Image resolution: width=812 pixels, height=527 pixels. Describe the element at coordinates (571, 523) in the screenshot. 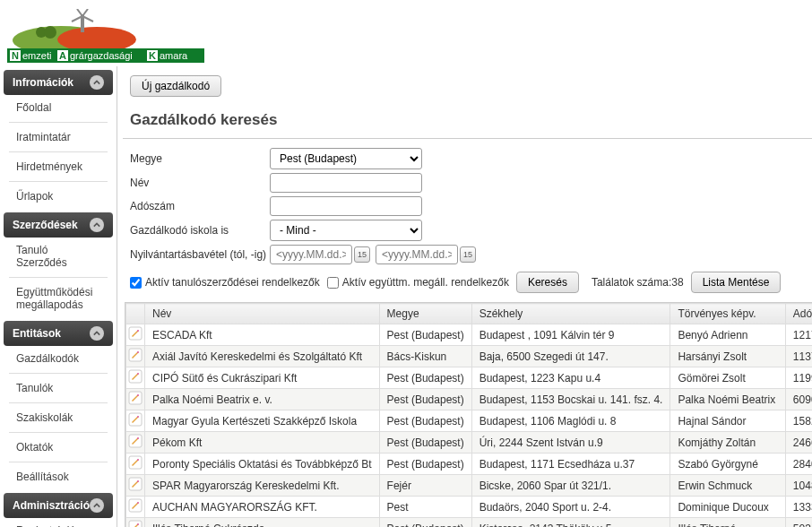

I see `table-cell: Kistarcsa, 2143 Thököly u.5` at that location.